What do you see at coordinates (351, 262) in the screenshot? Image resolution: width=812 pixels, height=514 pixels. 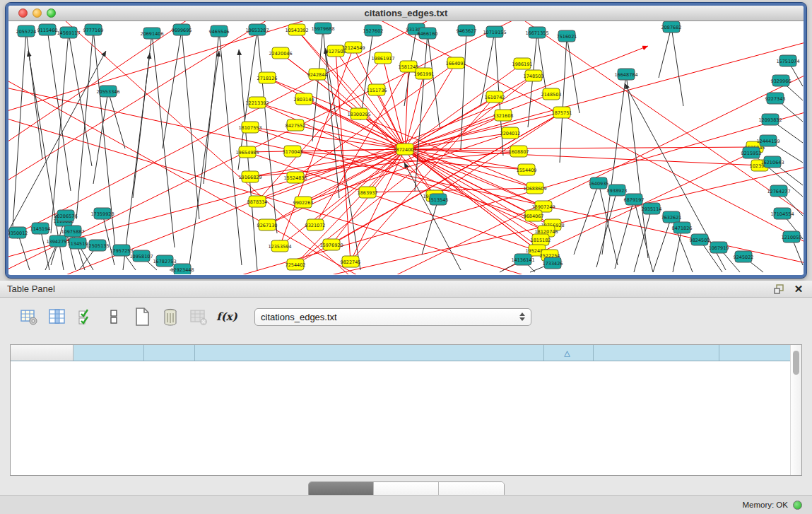 I see `graph-node: 9822745` at bounding box center [351, 262].